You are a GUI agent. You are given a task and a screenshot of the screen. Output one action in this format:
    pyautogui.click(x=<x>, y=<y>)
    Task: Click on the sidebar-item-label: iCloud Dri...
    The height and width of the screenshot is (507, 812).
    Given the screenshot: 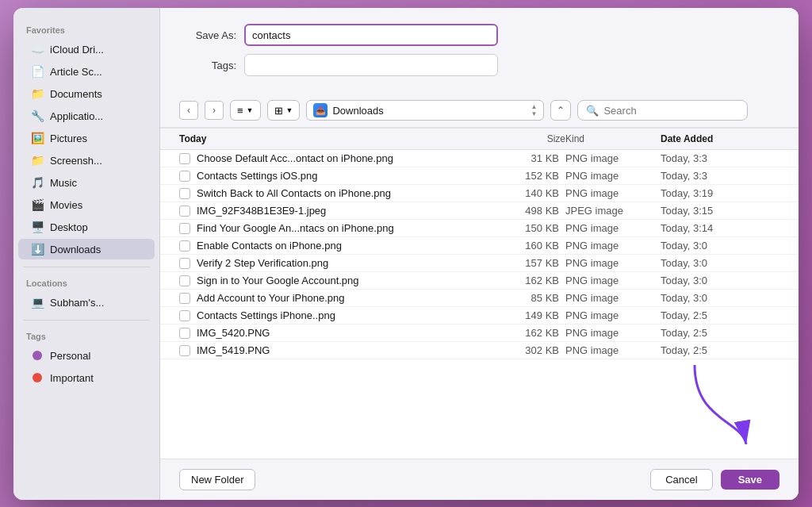 What is the action you would take?
    pyautogui.click(x=77, y=49)
    